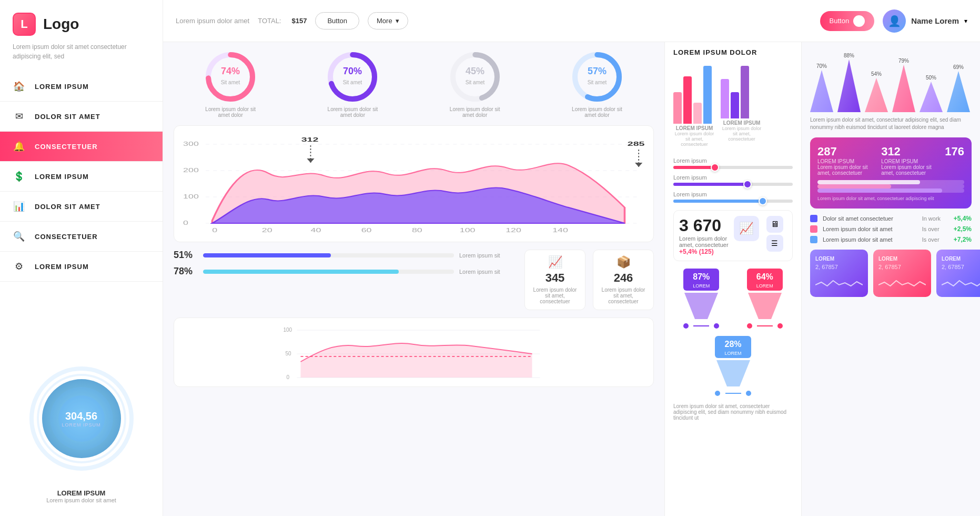 The width and height of the screenshot is (980, 516). I want to click on legend-val-2: +7,2%, so click(963, 240).